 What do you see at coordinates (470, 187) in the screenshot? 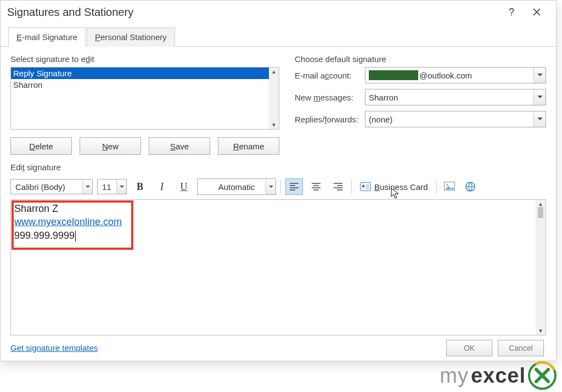
I see `link-icon` at bounding box center [470, 187].